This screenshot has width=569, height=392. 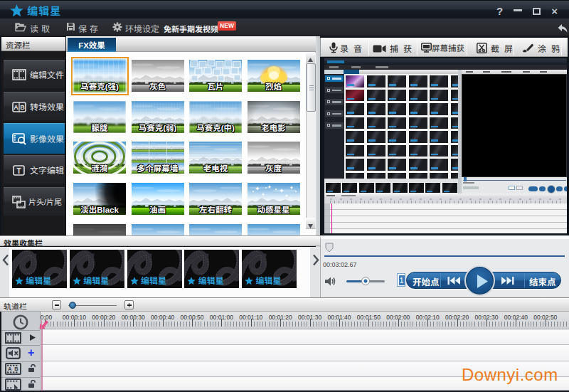 I want to click on svg-text: T, so click(x=18, y=171).